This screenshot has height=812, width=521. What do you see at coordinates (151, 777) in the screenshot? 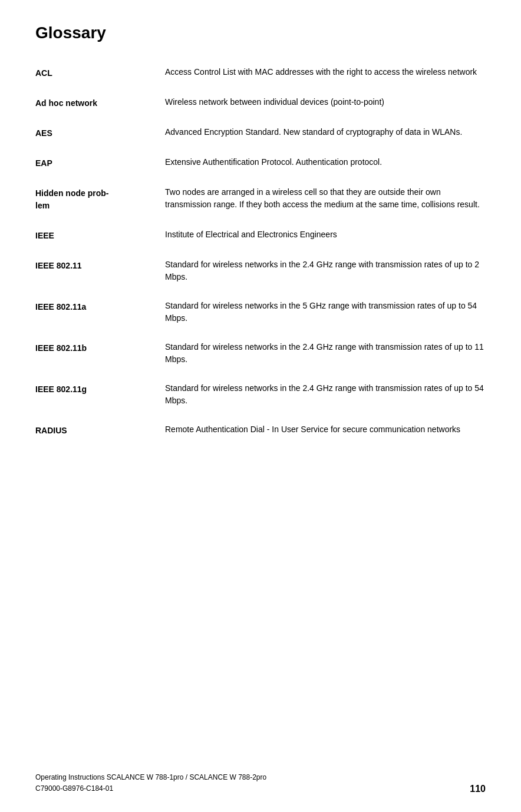
I see `footer-line1: Operating Instructions SCALANCE W 788-1p…` at bounding box center [151, 777].